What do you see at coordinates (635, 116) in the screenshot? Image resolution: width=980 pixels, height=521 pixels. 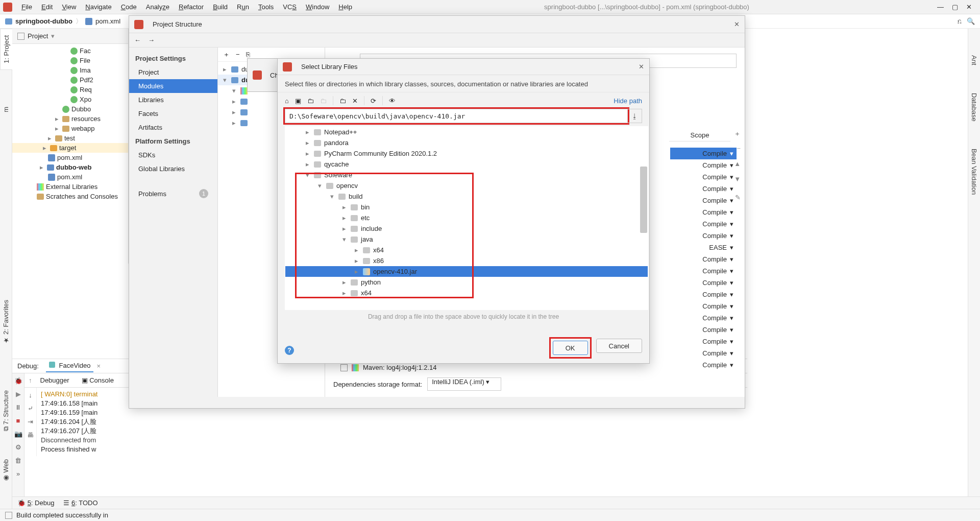 I see `download-icon: ⭳` at bounding box center [635, 116].